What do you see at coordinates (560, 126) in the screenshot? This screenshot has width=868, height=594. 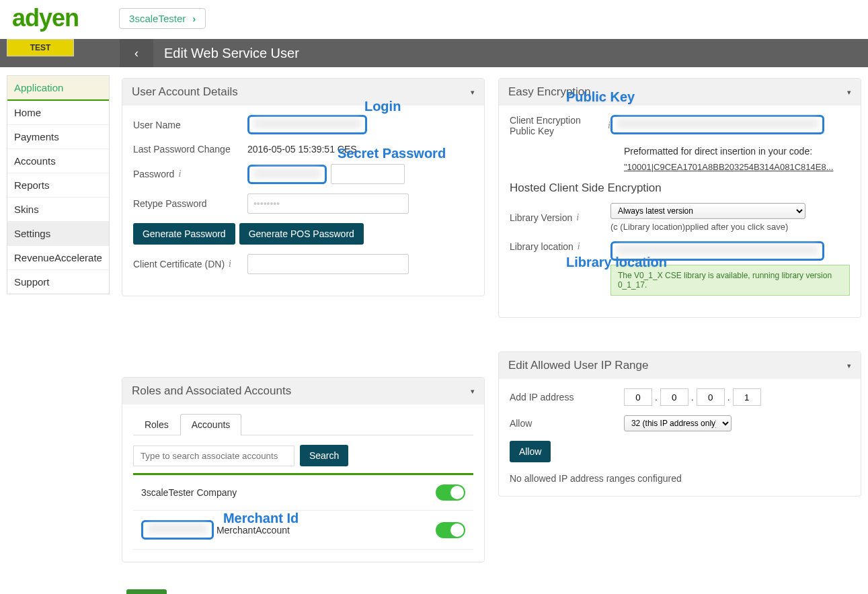 I see `label-public-key: Client Encryption Public Key i` at bounding box center [560, 126].